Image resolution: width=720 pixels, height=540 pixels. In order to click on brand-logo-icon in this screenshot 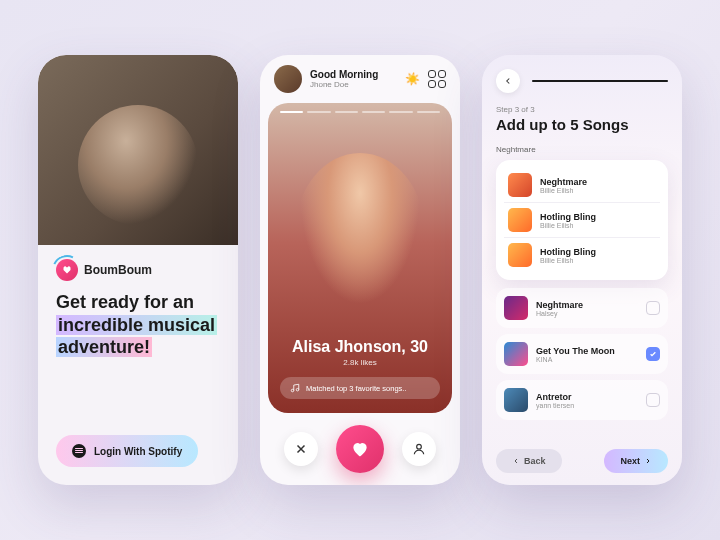, I will do `click(67, 270)`.